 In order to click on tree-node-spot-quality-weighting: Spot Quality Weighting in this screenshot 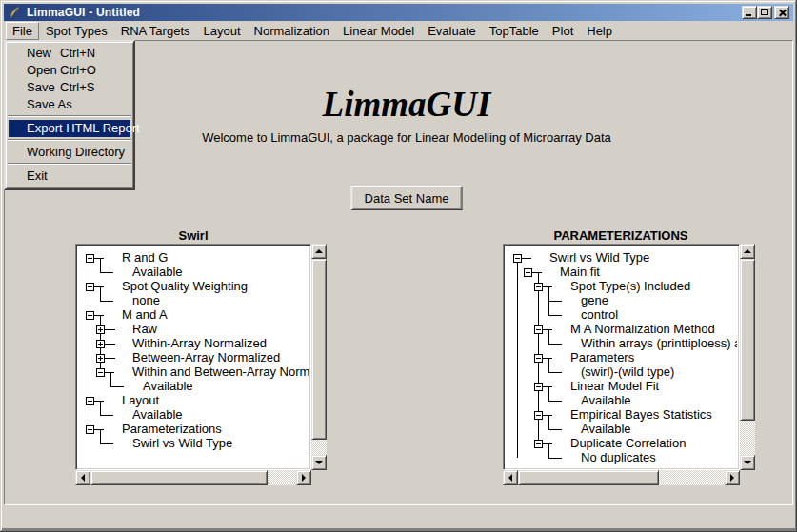, I will do `click(185, 286)`.